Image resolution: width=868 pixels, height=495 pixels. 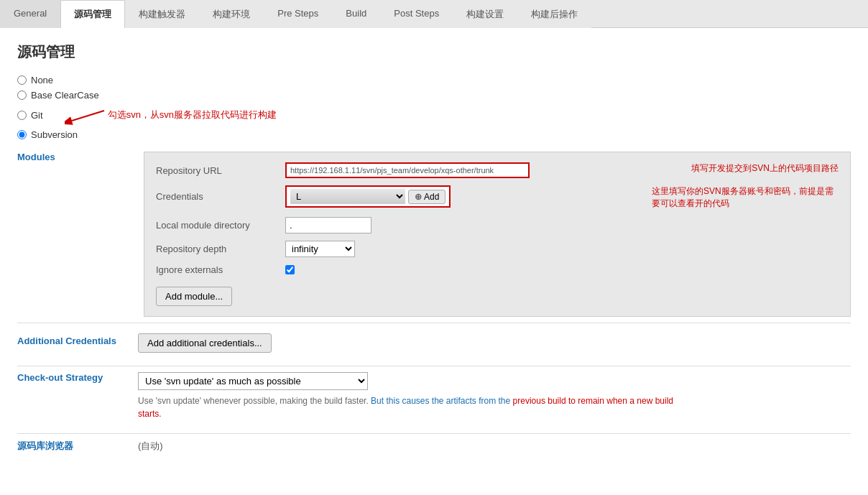 I want to click on radio-subversion: Subversion, so click(x=434, y=135).